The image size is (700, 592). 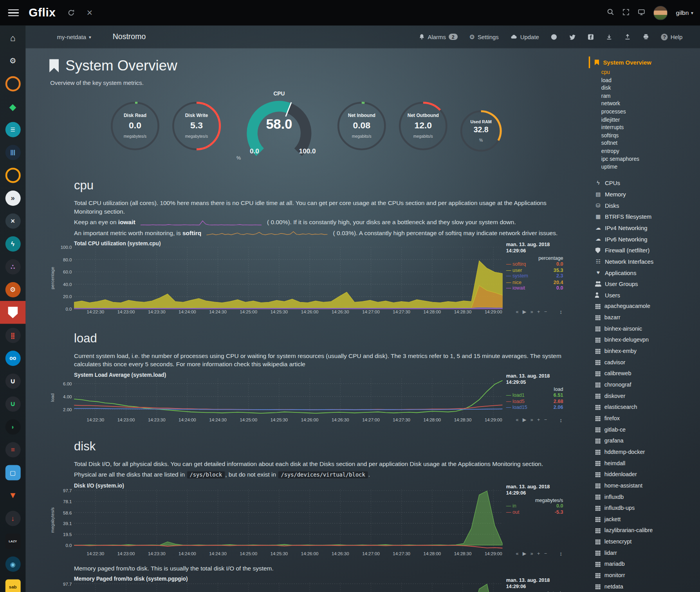 I want to click on menu-app-hiddenloader: hiddenloader, so click(x=648, y=475).